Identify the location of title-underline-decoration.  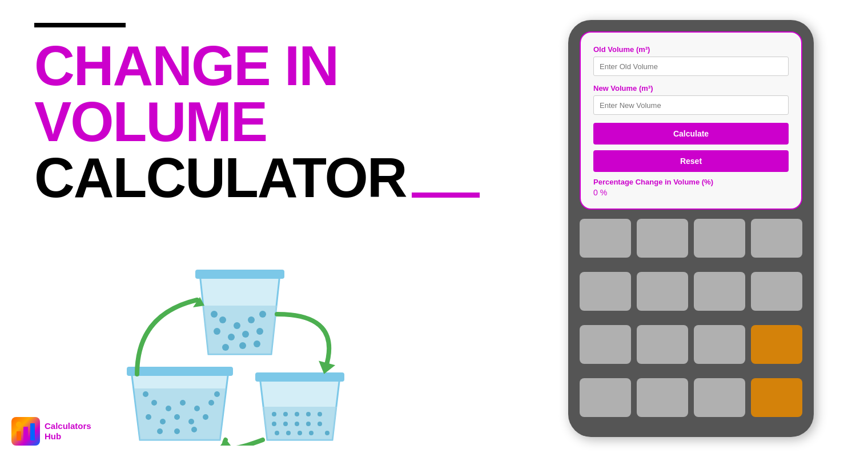
(445, 195).